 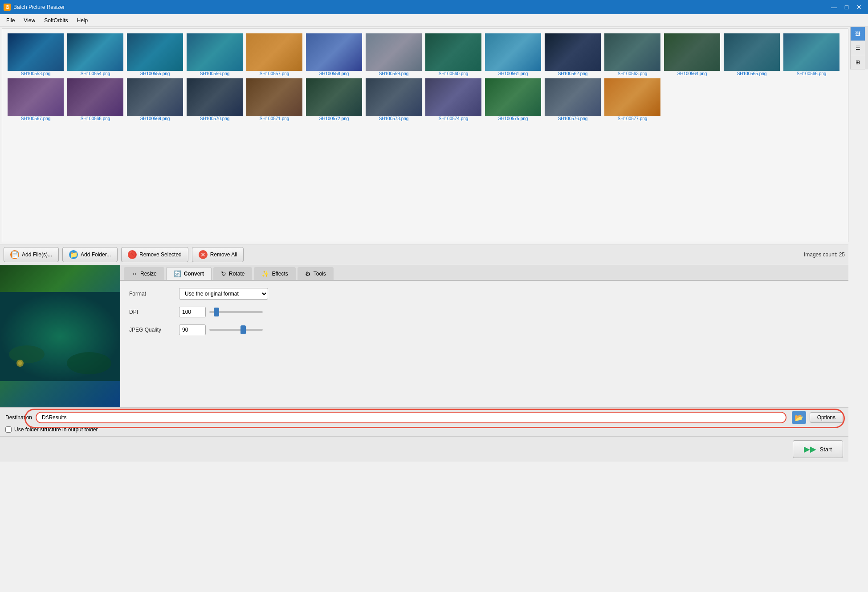 What do you see at coordinates (513, 55) in the screenshot?
I see `list-item: SH100561.png` at bounding box center [513, 55].